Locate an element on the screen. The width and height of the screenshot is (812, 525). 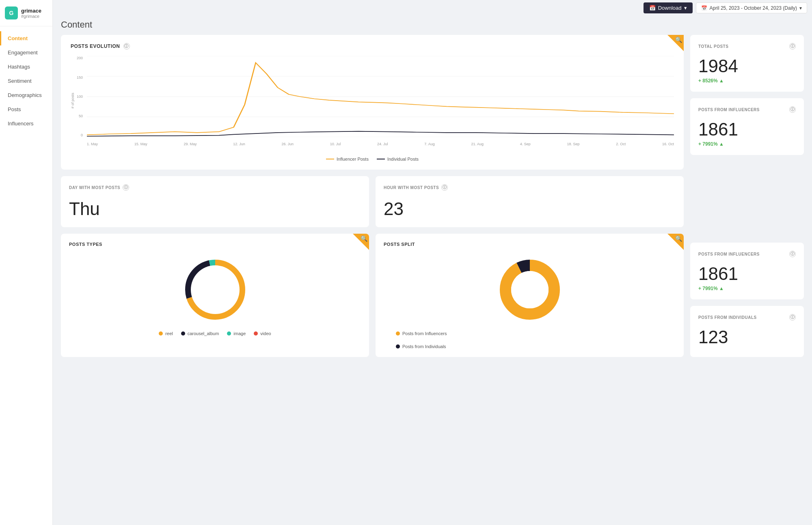
sidebar-item-content: Content is located at coordinates (26, 38).